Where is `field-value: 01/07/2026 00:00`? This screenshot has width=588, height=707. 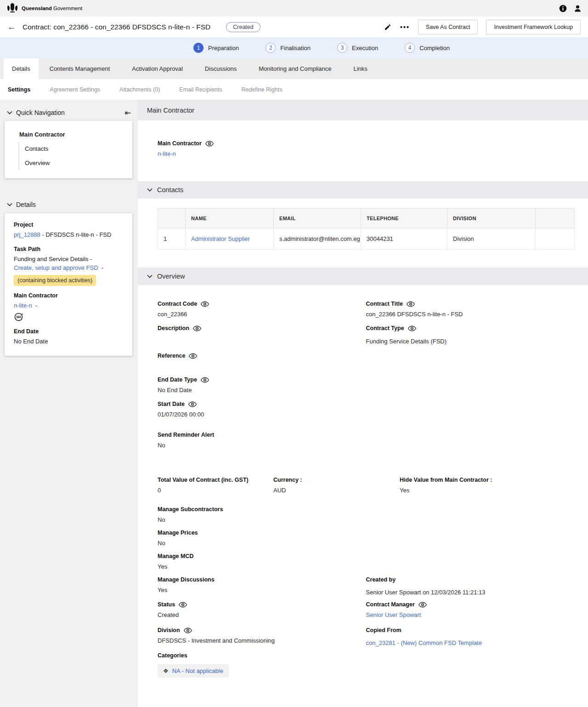 field-value: 01/07/2026 00:00 is located at coordinates (266, 415).